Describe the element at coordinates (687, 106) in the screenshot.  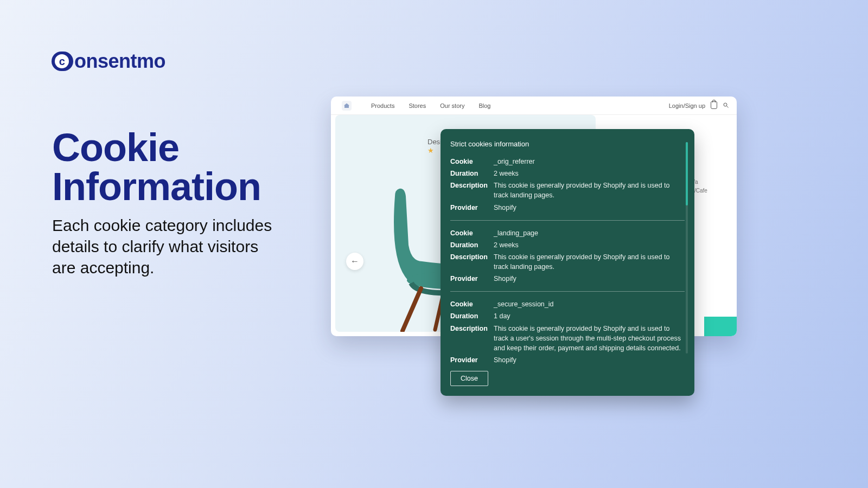
I see `login-link: Login/Sign up` at that location.